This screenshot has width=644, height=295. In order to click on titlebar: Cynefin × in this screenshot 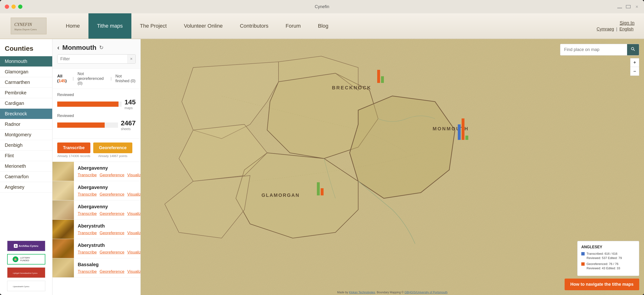, I will do `click(322, 6)`.